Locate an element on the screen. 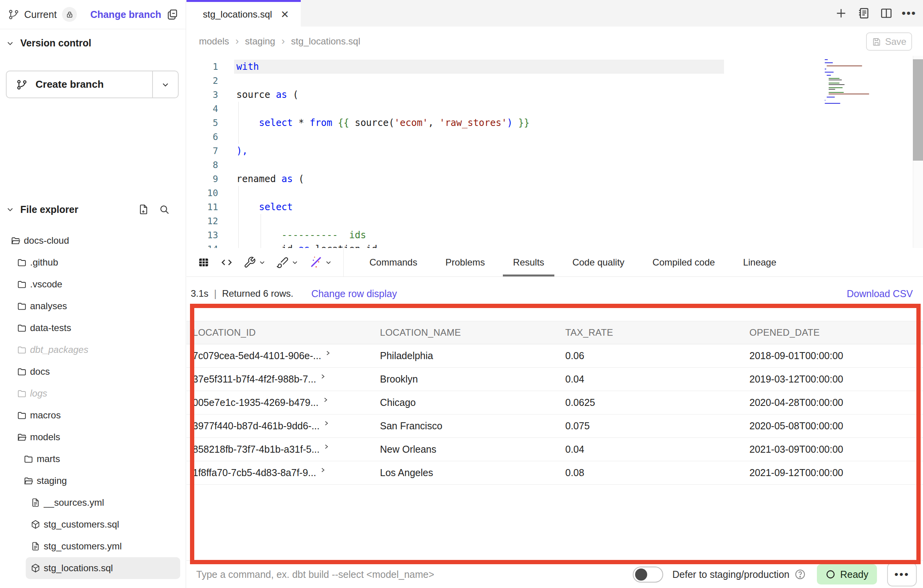  branch-readonly-badge is located at coordinates (69, 14).